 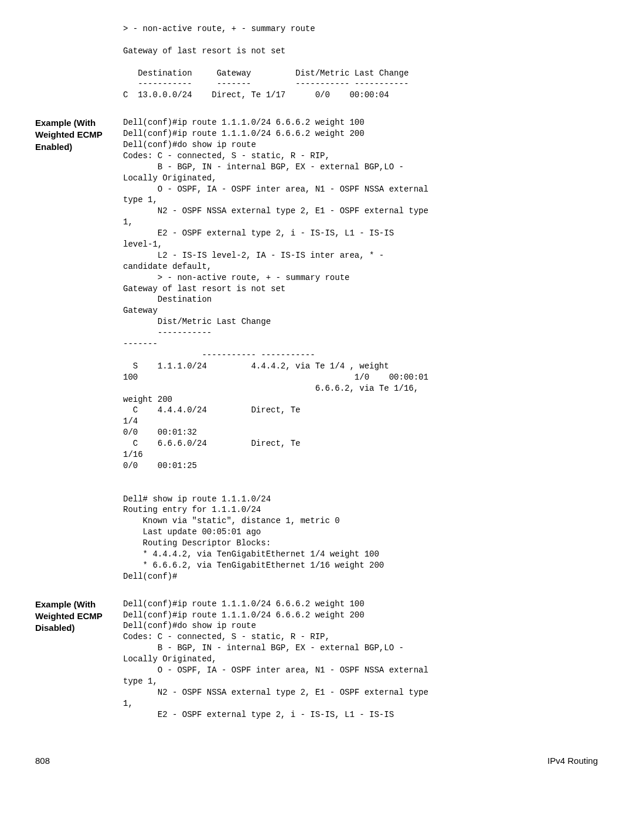 What do you see at coordinates (42, 761) in the screenshot?
I see `page-number: 808` at bounding box center [42, 761].